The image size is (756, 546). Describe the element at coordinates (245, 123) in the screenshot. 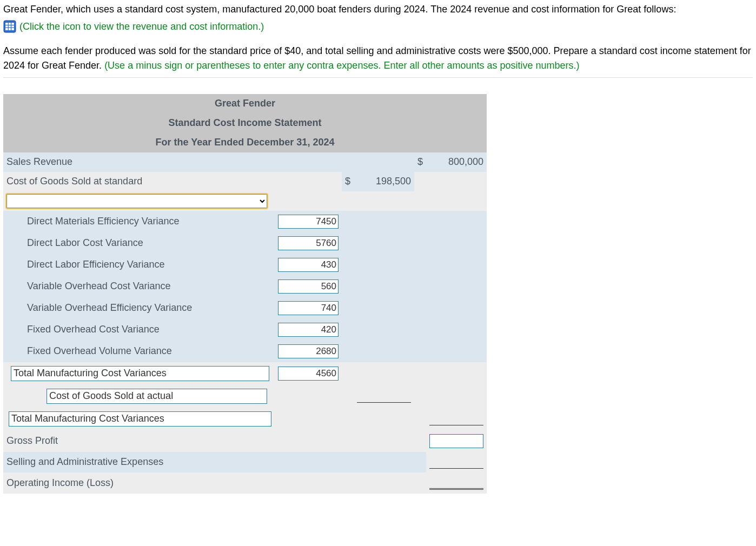

I see `header-title: Standard Cost Income Statement` at that location.